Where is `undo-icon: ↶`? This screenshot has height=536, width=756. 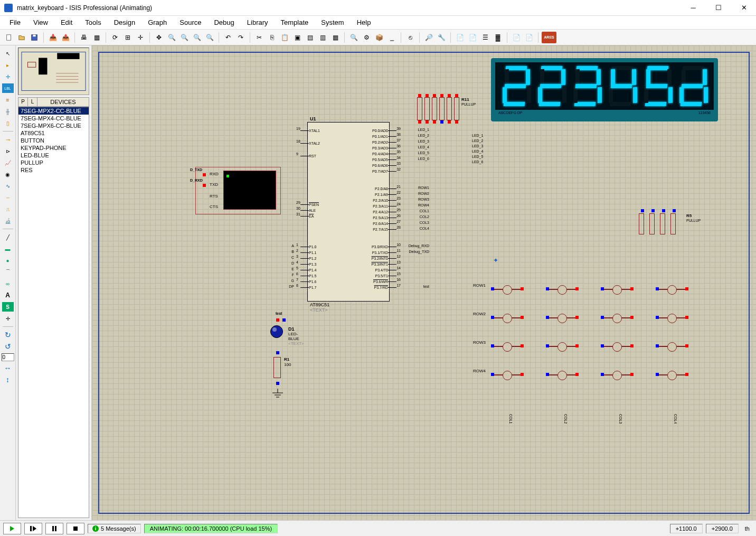 undo-icon: ↶ is located at coordinates (228, 37).